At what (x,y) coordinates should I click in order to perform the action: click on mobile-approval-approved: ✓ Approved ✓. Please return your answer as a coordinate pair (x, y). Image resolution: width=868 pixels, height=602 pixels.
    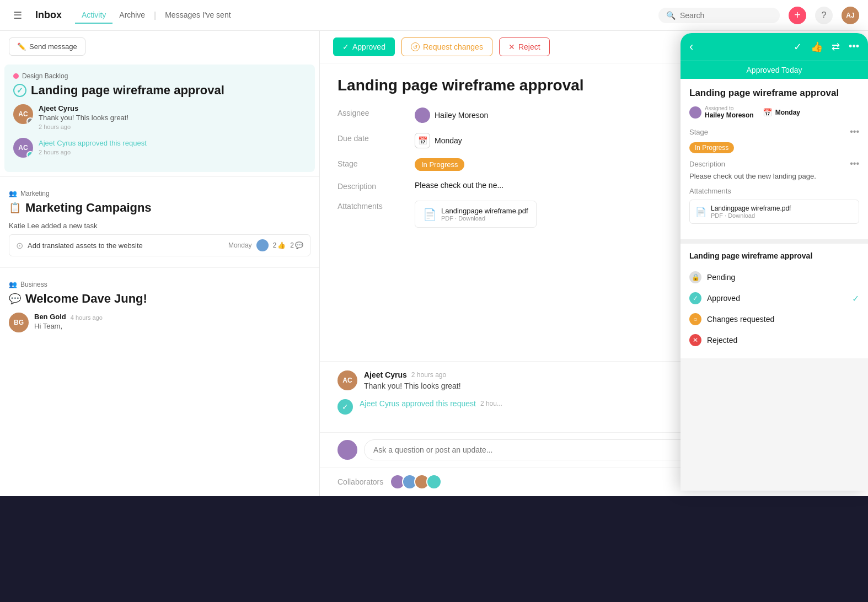
    Looking at the image, I should click on (774, 298).